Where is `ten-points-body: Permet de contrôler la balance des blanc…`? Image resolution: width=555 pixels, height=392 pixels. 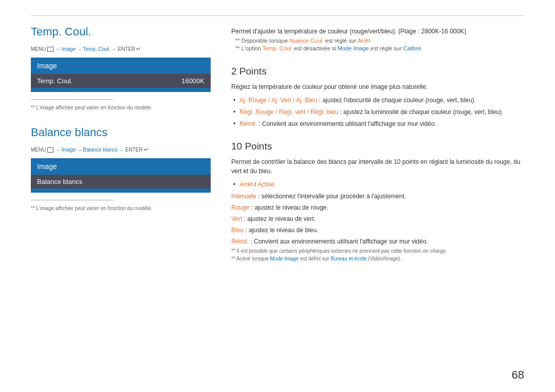
ten-points-body: Permet de contrôler la balance des blanc… is located at coordinates (378, 166).